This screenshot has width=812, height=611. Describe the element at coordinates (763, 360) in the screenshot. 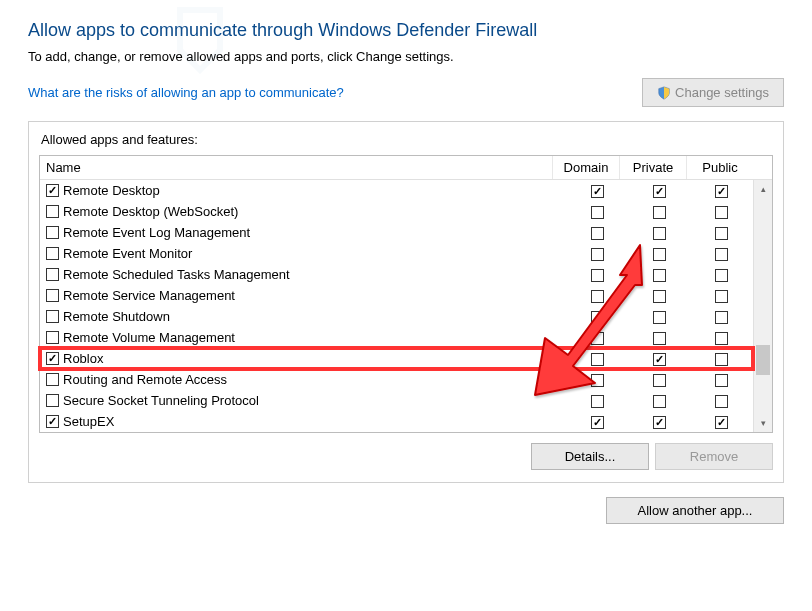

I see `scroll-thumb` at that location.